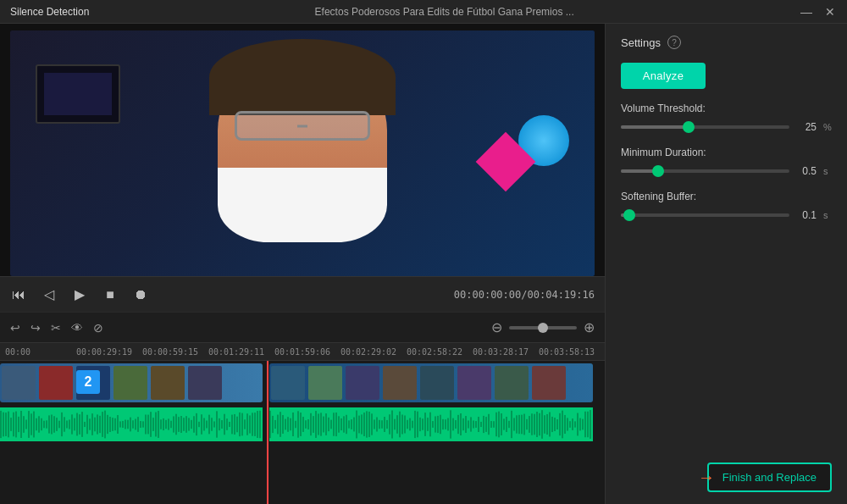 This screenshot has height=504, width=847. What do you see at coordinates (806, 171) in the screenshot?
I see `minimum-duration-value: 0.5` at bounding box center [806, 171].